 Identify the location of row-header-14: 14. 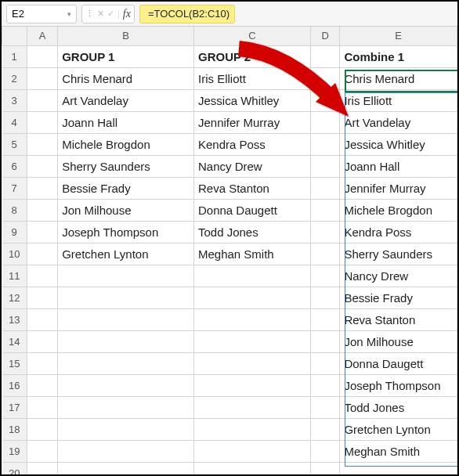
(15, 341).